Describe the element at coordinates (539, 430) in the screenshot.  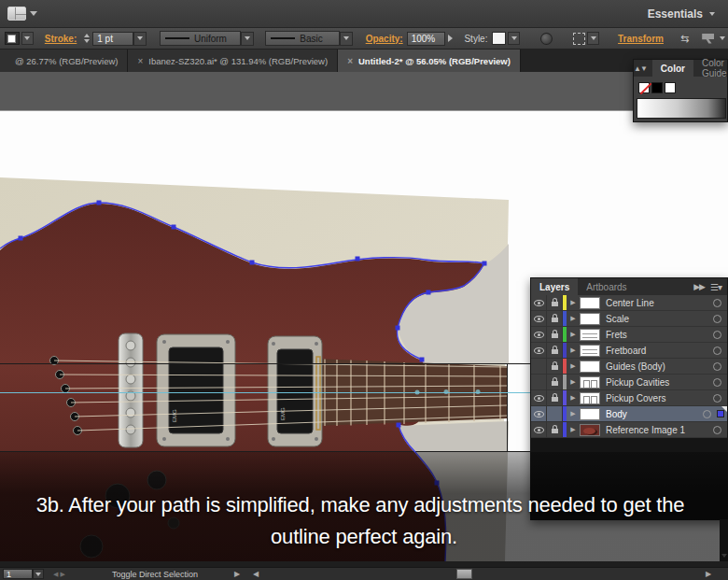
I see `eye-icon` at that location.